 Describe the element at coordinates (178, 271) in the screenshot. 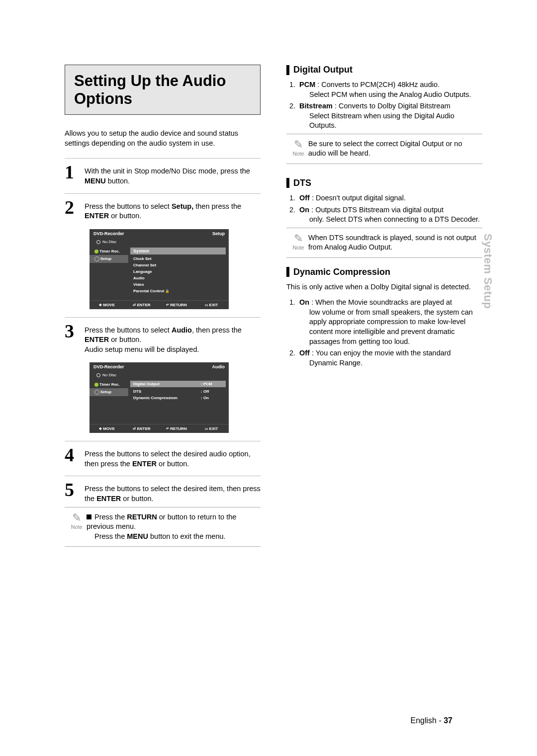

I see `osd-menu-item: Language` at that location.